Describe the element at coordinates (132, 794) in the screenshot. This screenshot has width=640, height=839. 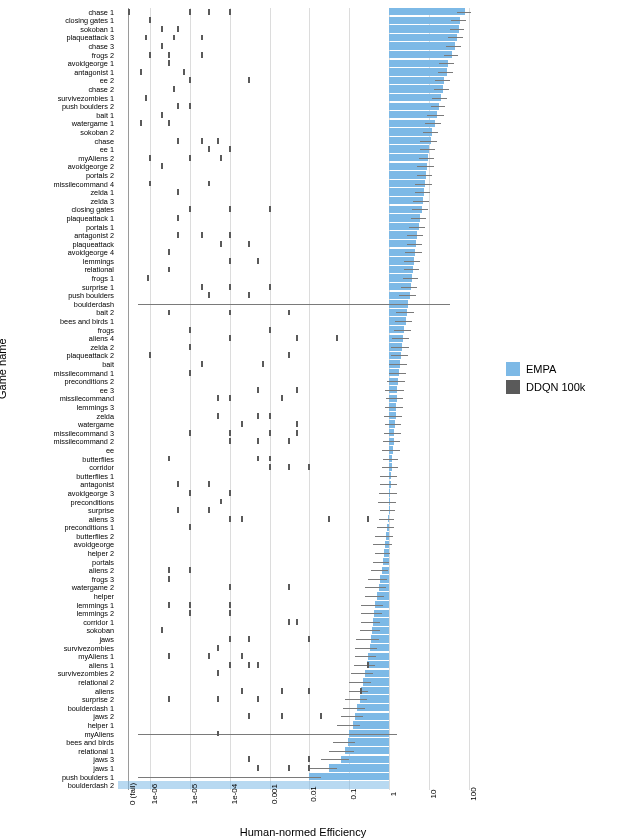
I see `x-tick-label: 0 (fail)` at that location.